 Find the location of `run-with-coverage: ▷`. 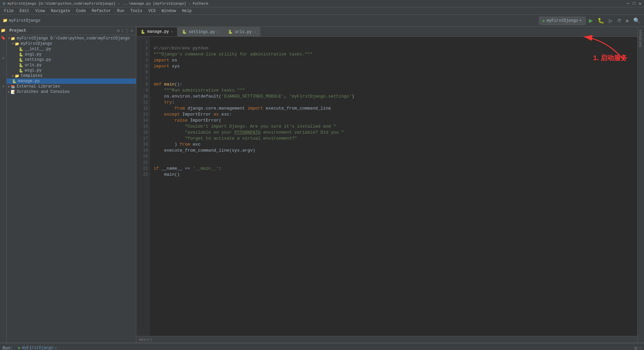

run-with-coverage: ▷ is located at coordinates (611, 21).